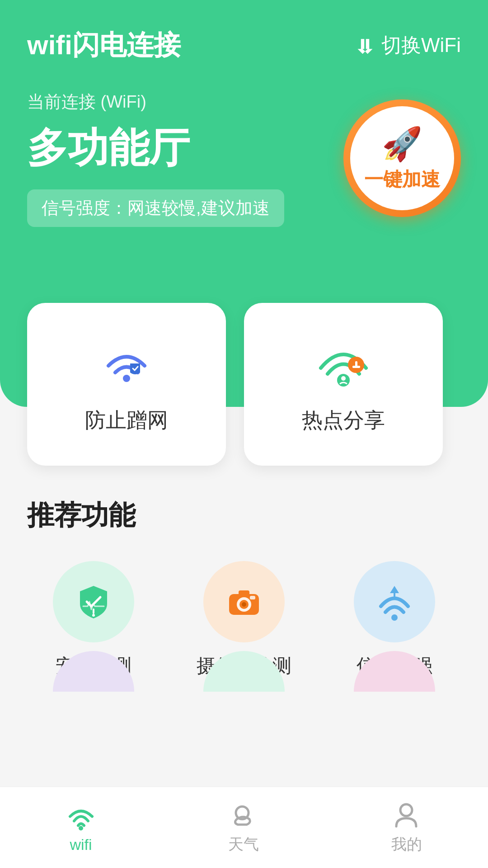 Image resolution: width=488 pixels, height=868 pixels. I want to click on wifi-nav-icon, so click(81, 816).